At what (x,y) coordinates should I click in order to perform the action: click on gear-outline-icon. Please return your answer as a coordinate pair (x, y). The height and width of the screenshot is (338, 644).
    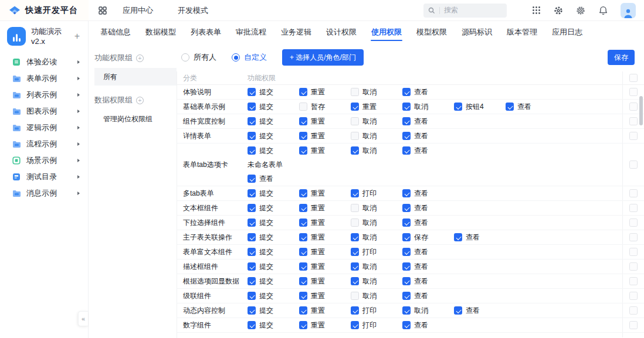
    Looking at the image, I should click on (581, 11).